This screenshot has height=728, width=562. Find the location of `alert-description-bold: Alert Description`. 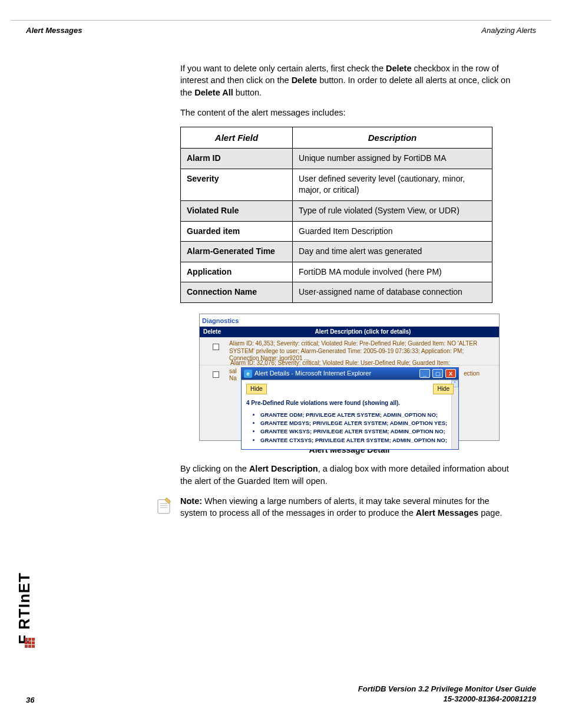

alert-description-bold: Alert Description is located at coordinates (284, 469).